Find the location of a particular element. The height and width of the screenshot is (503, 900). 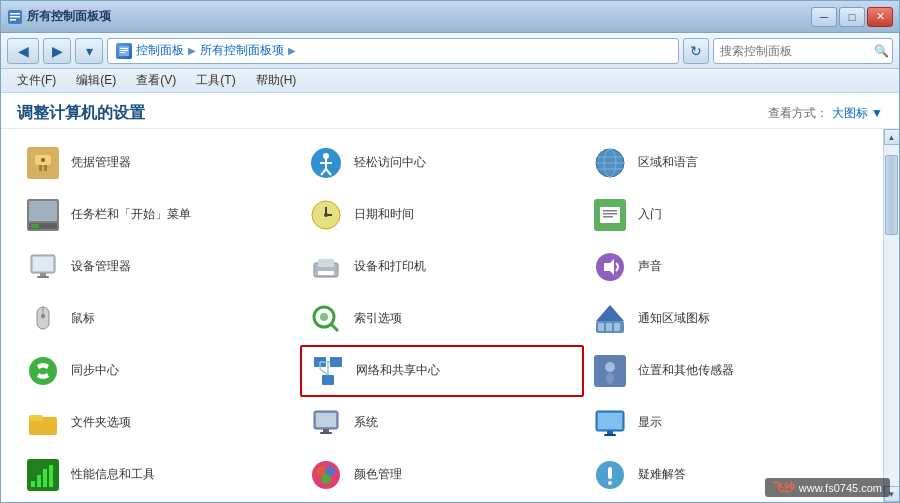

watermark: 飞沙 www.fs0745.com is located at coordinates (828, 488).